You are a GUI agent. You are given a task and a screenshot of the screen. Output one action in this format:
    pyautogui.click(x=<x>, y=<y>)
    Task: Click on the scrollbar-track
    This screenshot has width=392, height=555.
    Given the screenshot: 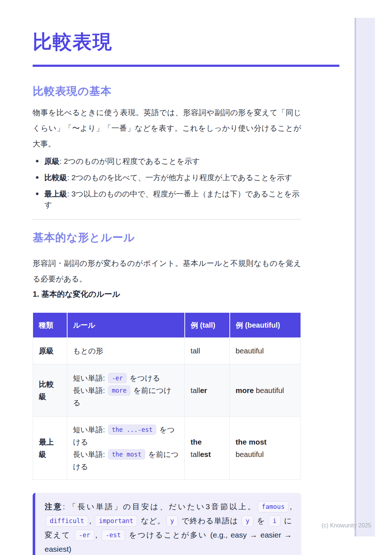 What is the action you would take?
    pyautogui.click(x=365, y=277)
    